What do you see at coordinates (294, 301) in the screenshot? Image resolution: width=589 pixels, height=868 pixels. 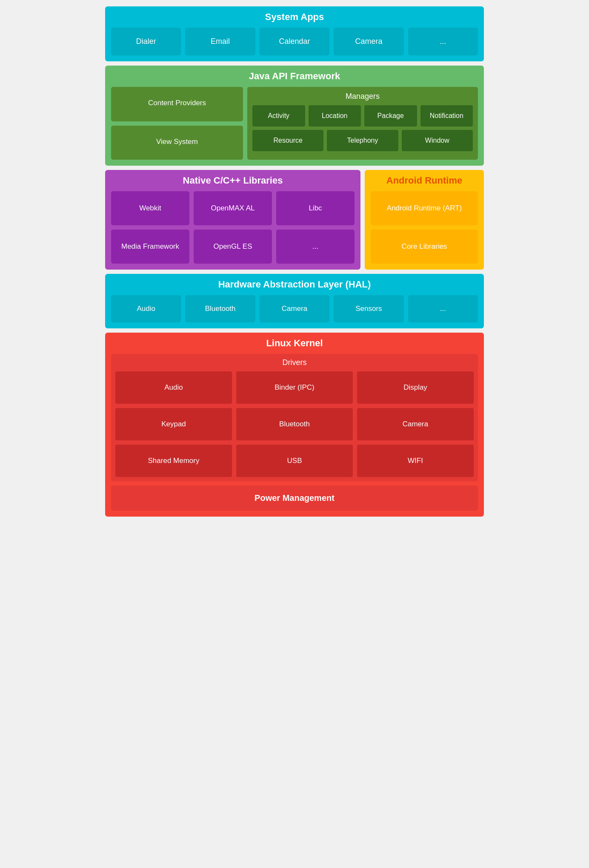 I see `hal-layer: Hardware Abstraction Layer (HAL) Audio B…` at bounding box center [294, 301].